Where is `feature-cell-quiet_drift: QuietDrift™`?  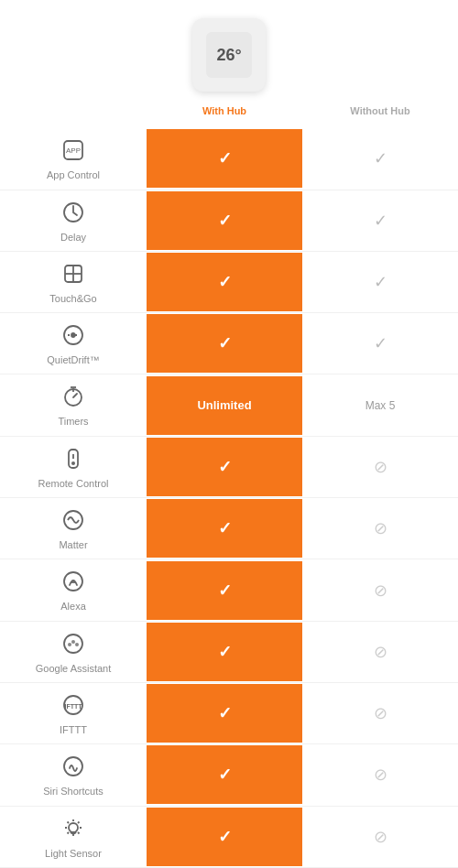 feature-cell-quiet_drift: QuietDrift™ is located at coordinates (73, 343).